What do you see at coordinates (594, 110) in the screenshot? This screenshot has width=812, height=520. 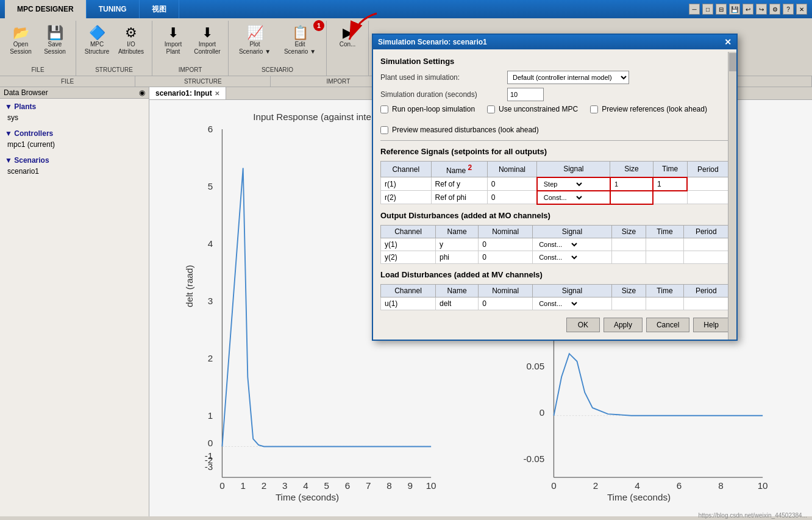 I see `preview-ref-checkbox` at bounding box center [594, 110].